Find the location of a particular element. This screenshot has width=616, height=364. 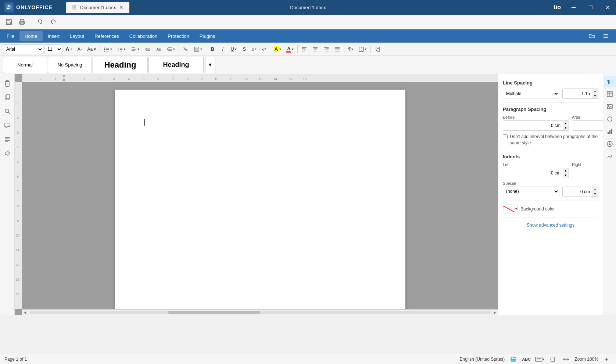

menu-insert: Insert is located at coordinates (54, 36).